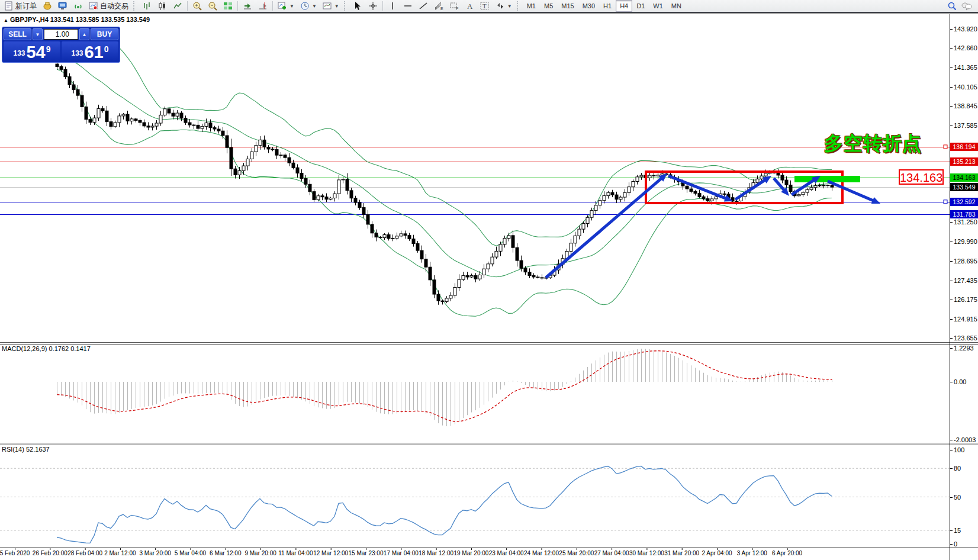 The width and height of the screenshot is (978, 560). What do you see at coordinates (469, 6) in the screenshot?
I see `text-button: A` at bounding box center [469, 6].